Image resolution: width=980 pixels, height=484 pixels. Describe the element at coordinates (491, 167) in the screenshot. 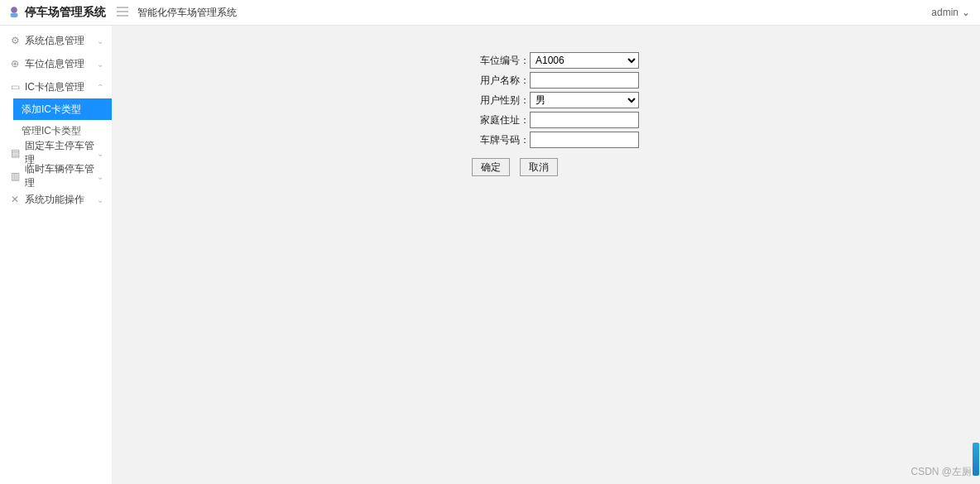

I see `ok-button: 确定` at that location.